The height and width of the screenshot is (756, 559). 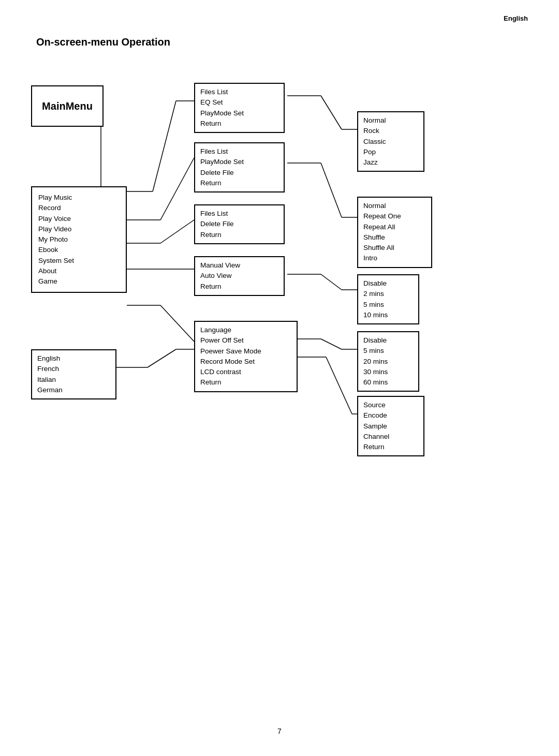 What do you see at coordinates (388, 305) in the screenshot?
I see `disable1-5mins: 5 mins` at bounding box center [388, 305].